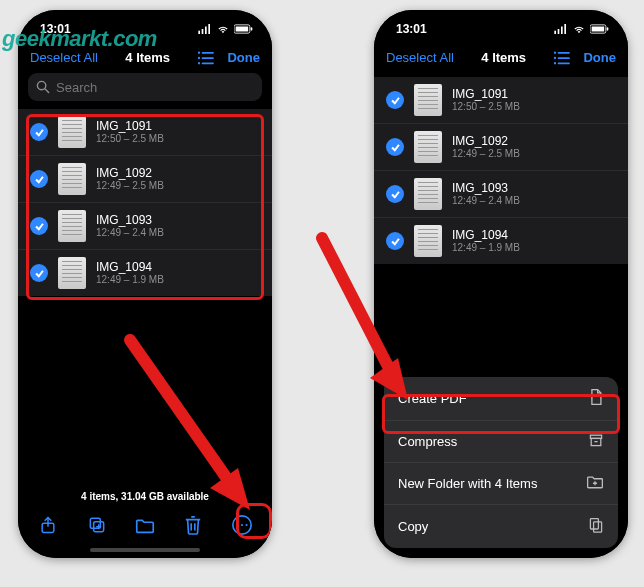 Image resolution: width=644 pixels, height=587 pixels. Describe the element at coordinates (501, 484) in the screenshot. I see `menu-new-folder: New Folder with 4 Items` at that location.